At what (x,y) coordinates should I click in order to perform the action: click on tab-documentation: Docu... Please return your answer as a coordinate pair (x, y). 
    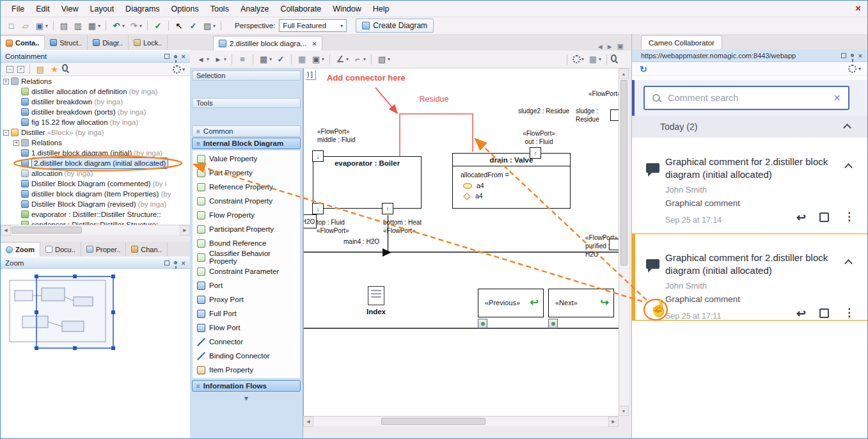
    Looking at the image, I should click on (61, 250).